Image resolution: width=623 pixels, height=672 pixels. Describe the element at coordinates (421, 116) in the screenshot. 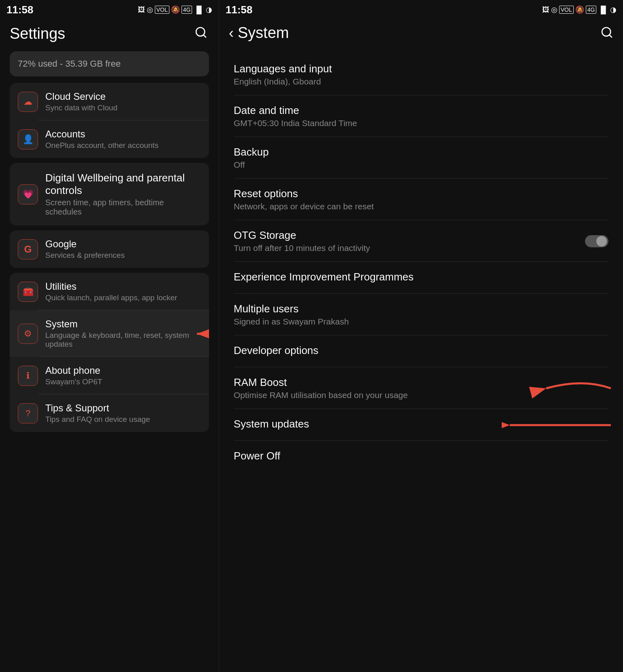

I see `system-item-datetime: Date and time GMT+05:30 India Standard T…` at that location.